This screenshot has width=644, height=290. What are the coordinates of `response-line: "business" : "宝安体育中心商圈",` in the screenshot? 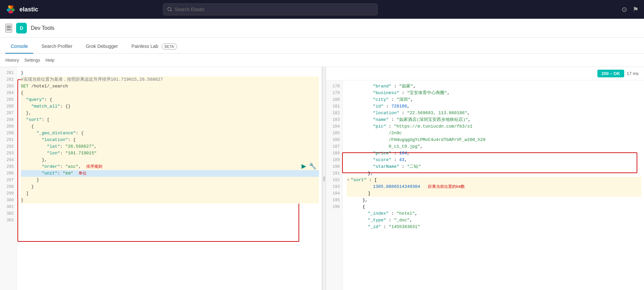 It's located at (494, 93).